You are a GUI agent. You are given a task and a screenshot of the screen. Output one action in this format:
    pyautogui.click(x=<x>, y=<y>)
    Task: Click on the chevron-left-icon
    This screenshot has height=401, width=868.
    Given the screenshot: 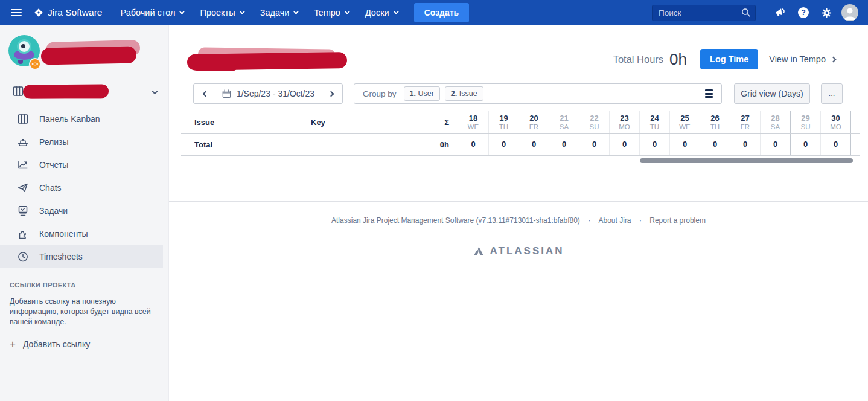 What is the action you would take?
    pyautogui.click(x=205, y=94)
    